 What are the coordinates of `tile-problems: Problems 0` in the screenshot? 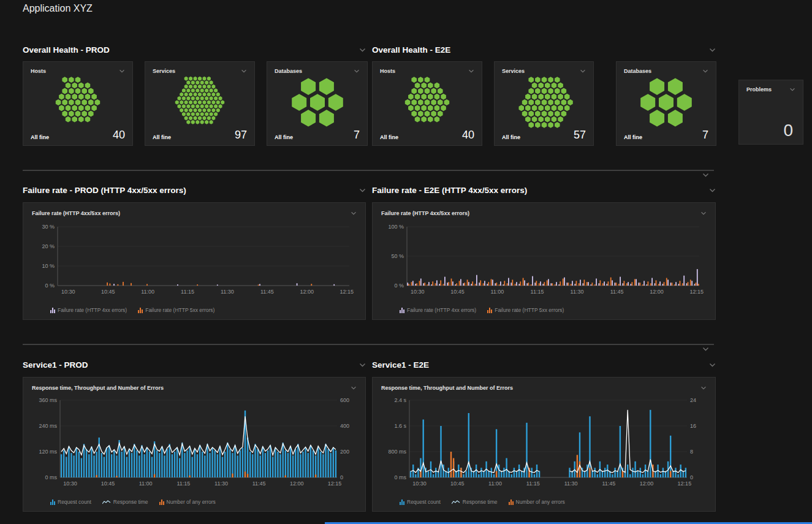 It's located at (771, 112).